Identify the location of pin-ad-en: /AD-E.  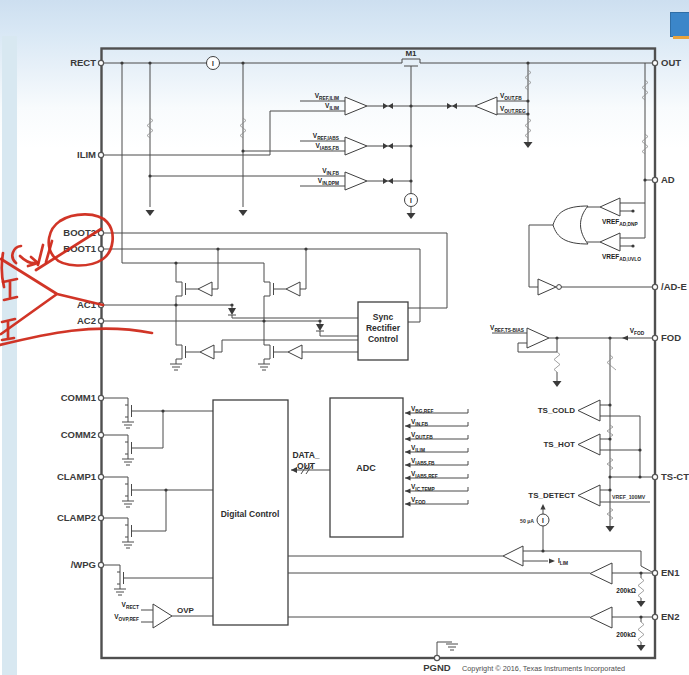
(669, 286).